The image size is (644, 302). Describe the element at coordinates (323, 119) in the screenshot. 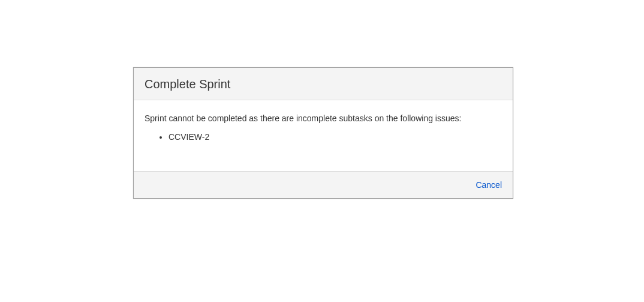

I see `dialog-message: Sprint cannot be completed as there are …` at that location.